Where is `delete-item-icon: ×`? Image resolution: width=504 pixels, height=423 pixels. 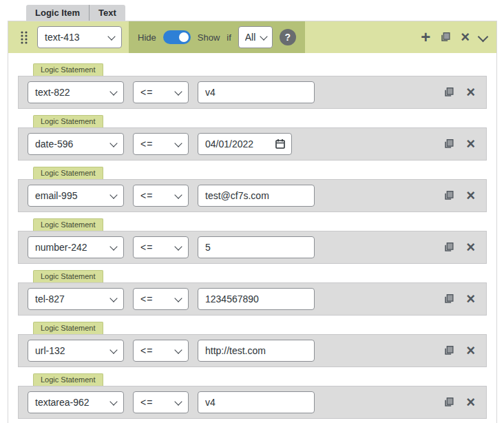
delete-item-icon: × is located at coordinates (465, 37).